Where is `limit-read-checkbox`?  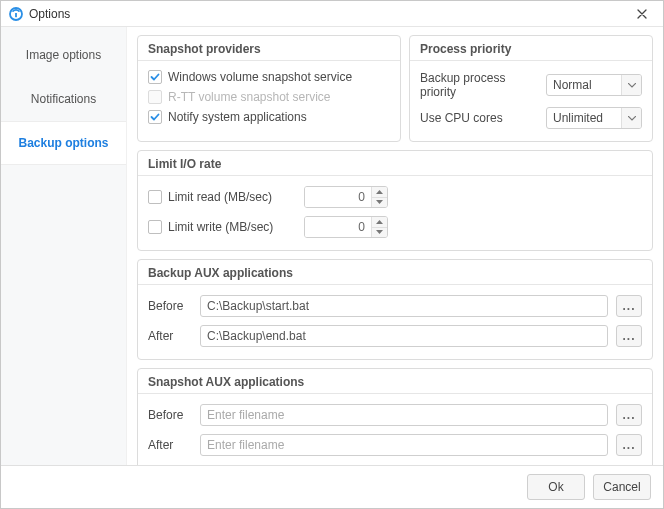
limit-read-checkbox is located at coordinates (155, 197).